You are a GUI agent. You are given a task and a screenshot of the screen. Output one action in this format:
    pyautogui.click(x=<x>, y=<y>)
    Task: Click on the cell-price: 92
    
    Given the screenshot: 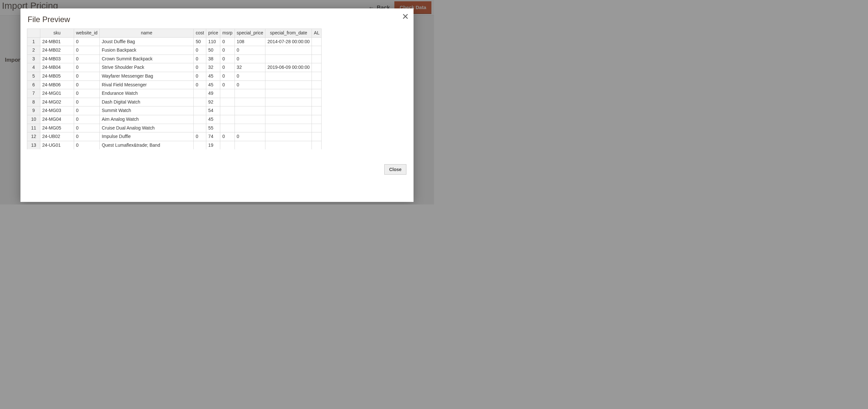 What is the action you would take?
    pyautogui.click(x=213, y=102)
    